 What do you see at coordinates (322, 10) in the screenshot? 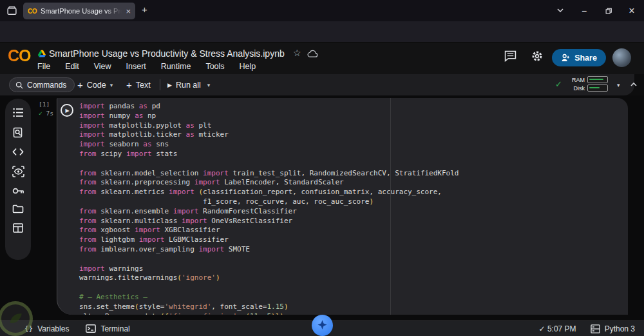
I see `browser-tab-bar: CO SmartPhone Usage vs Productiv × + − ×` at bounding box center [322, 10].